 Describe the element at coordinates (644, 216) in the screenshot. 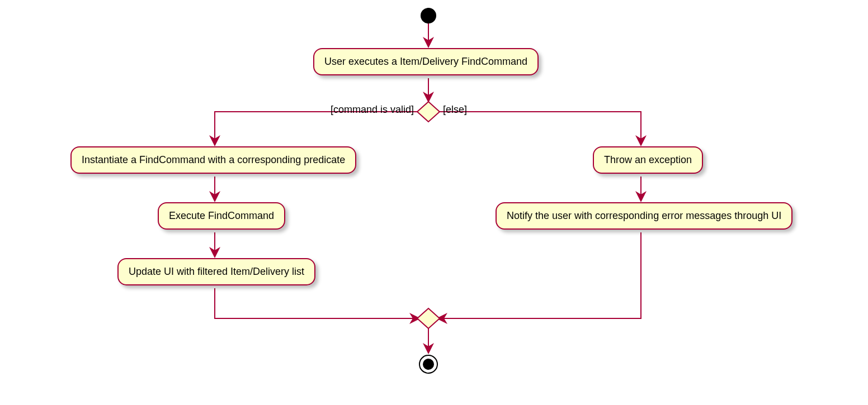

I see `activity-text: Notify the user with corresponding error…` at that location.